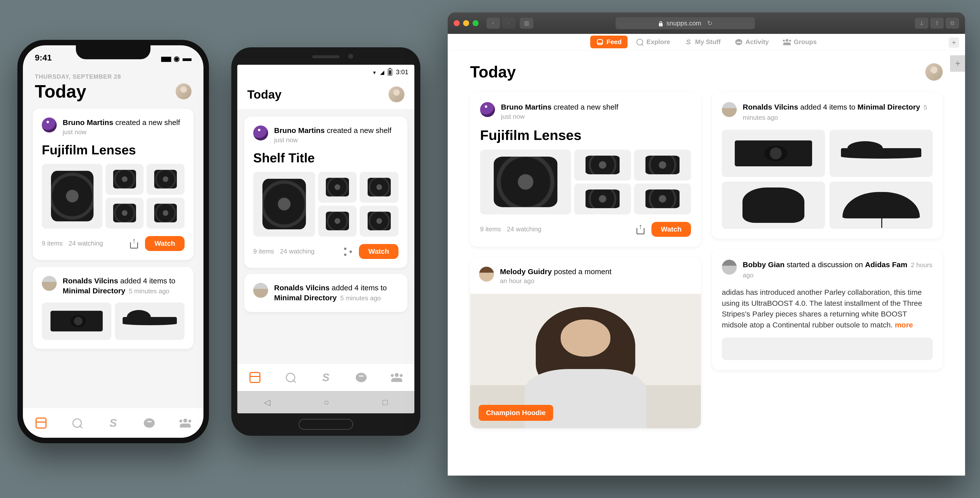 This screenshot has height=498, width=980. What do you see at coordinates (516, 413) in the screenshot?
I see `product-tag: Champion Hoodie` at bounding box center [516, 413].